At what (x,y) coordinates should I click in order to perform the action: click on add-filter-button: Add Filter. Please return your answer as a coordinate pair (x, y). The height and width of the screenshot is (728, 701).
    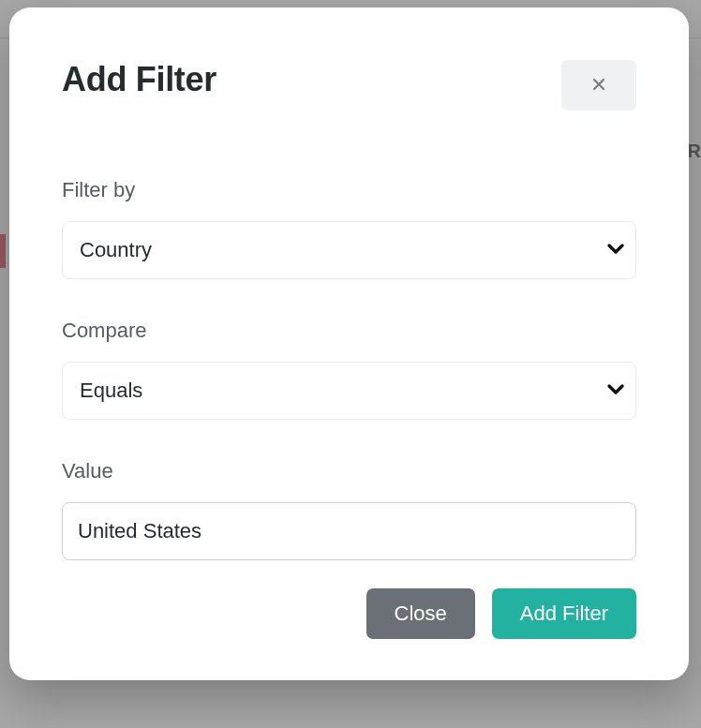
    Looking at the image, I should click on (564, 614).